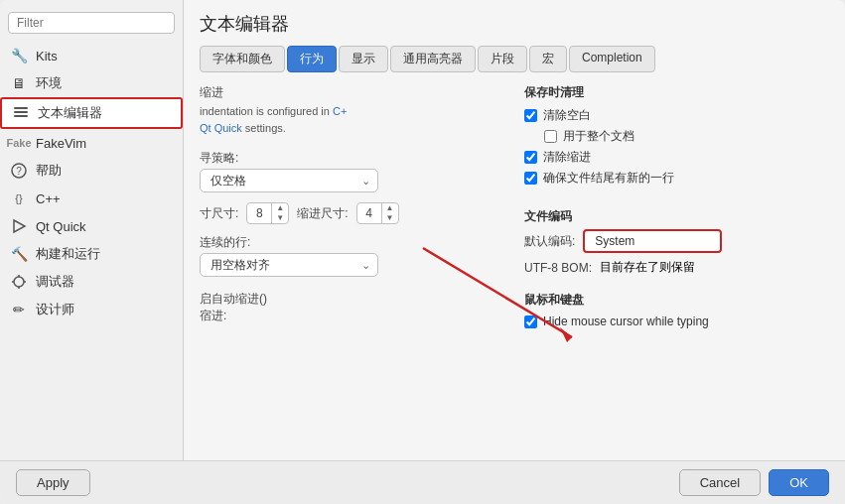 This screenshot has width=845, height=504. I want to click on utf8-bom-label: UTF-8 BOM:, so click(558, 268).